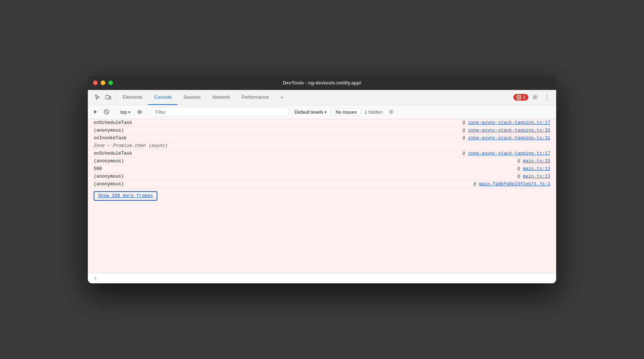 The width and height of the screenshot is (644, 359). I want to click on row-link-6: main.ts:13, so click(536, 169).